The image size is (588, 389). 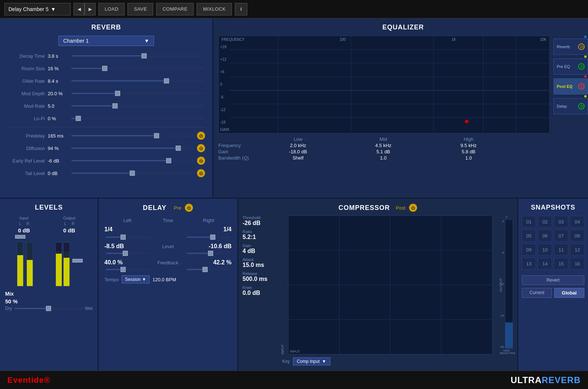 I want to click on comp-attack-param: Attack 15.0 ms, so click(x=261, y=263).